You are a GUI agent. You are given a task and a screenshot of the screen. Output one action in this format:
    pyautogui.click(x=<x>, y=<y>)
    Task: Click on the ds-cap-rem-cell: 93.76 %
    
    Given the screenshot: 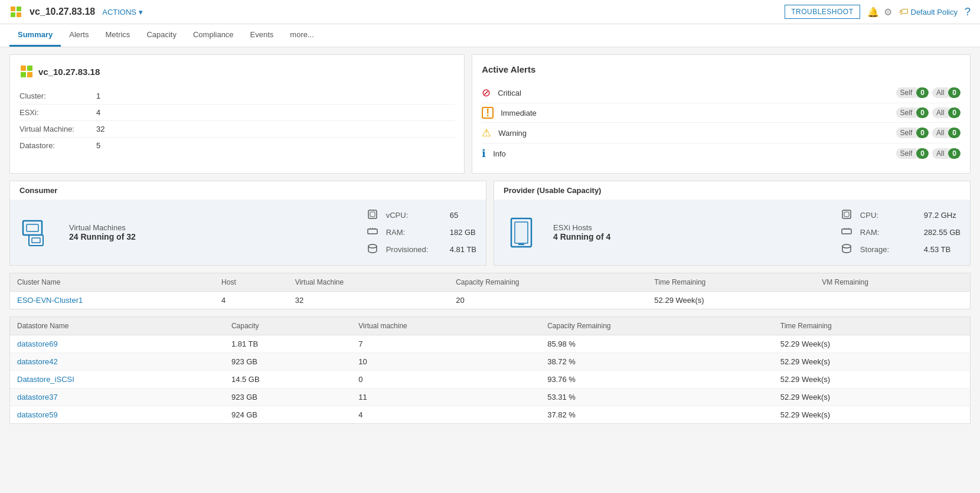 What is the action you would take?
    pyautogui.click(x=656, y=380)
    